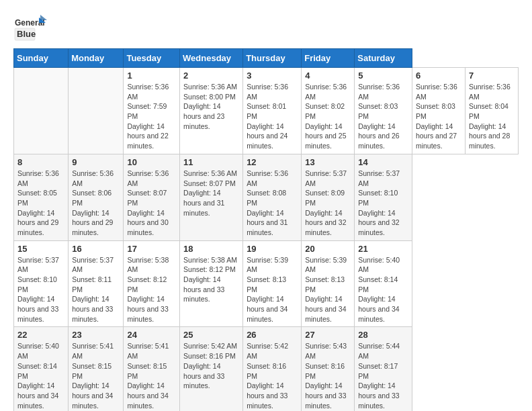 Image resolution: width=532 pixels, height=411 pixels. Describe the element at coordinates (384, 369) in the screenshot. I see `calendar-cell: 28Sunrise: 5:44 AMSunset: 8:17 PMDayligh…` at that location.